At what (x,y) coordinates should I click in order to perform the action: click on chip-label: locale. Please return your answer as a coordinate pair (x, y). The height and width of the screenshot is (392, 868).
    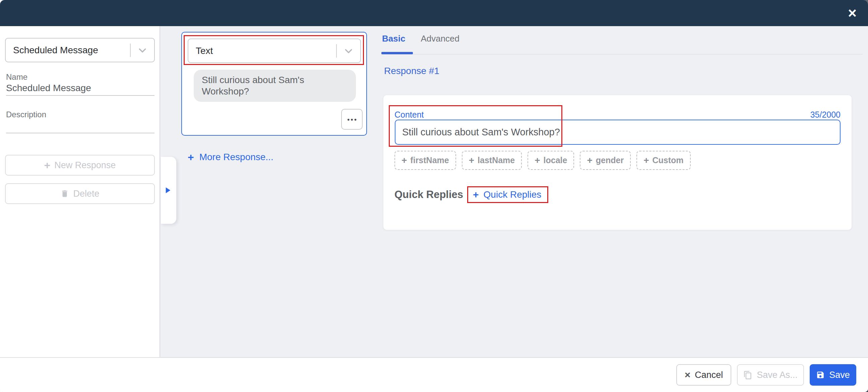
    Looking at the image, I should click on (555, 160).